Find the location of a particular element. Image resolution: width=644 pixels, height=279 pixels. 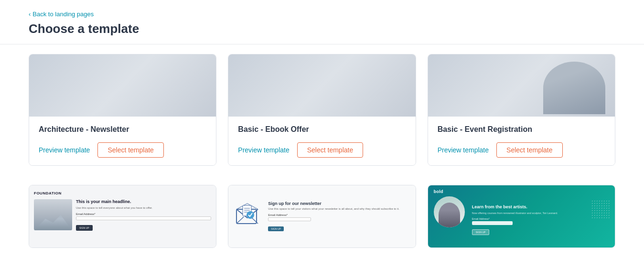

page-title: Choose a template is located at coordinates (322, 29).